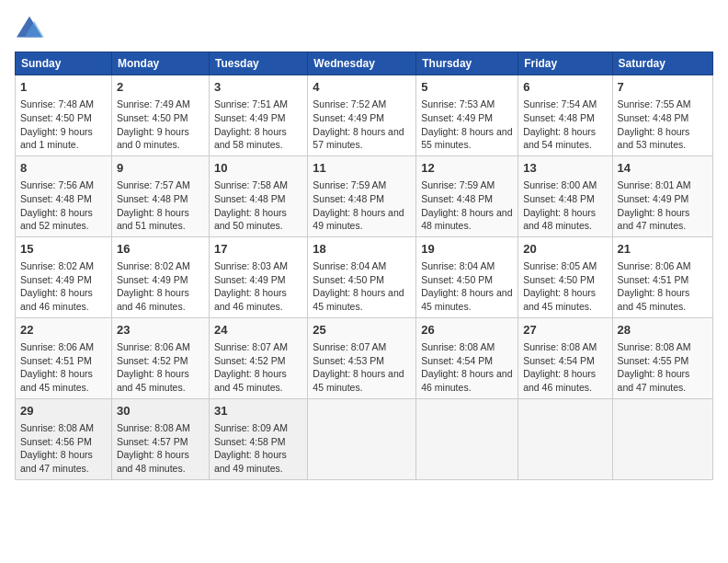 The height and width of the screenshot is (563, 728). Describe the element at coordinates (358, 219) in the screenshot. I see `daylight-text: Daylight: 8 hours and 49 minutes.` at that location.